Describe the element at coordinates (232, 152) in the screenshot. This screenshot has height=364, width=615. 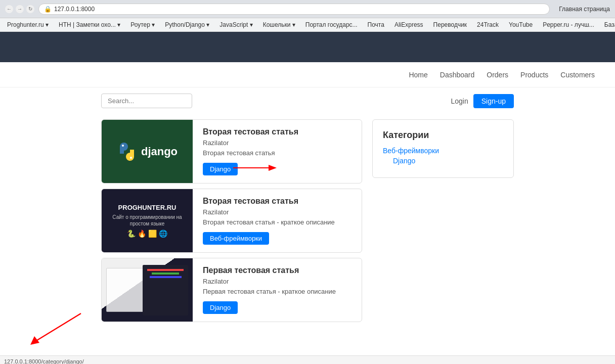
I see `article-card-wrapper-1: django Вторая тестовая статья Razilator …` at that location.